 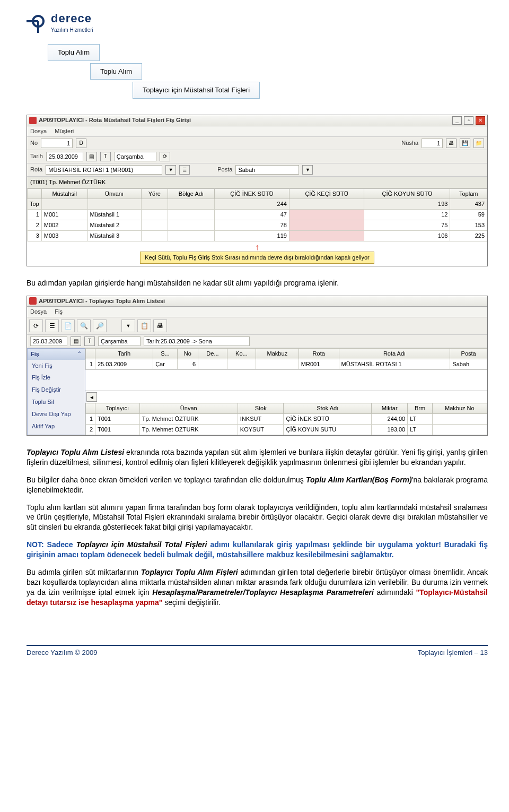 I want to click on logo: derece Yazılım Hizmetleri, so click(x=257, y=22).